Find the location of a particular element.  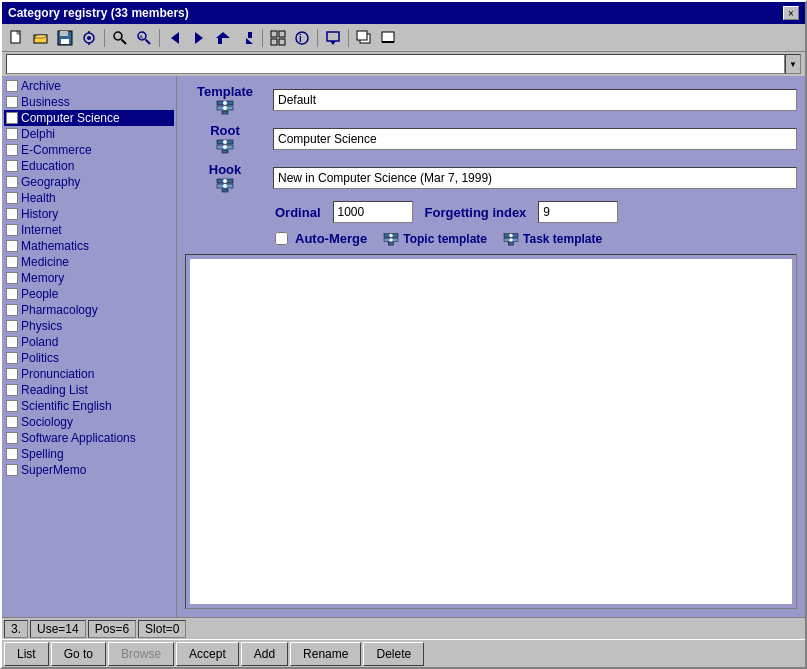

window-button is located at coordinates (364, 38).